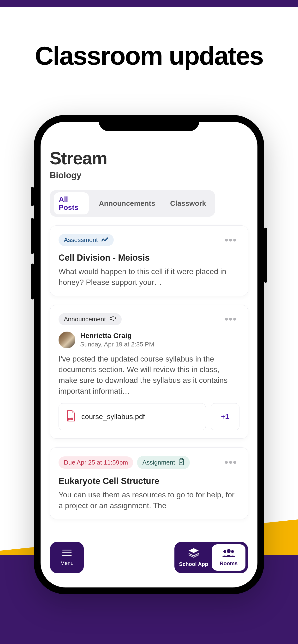 The height and width of the screenshot is (644, 298). Describe the element at coordinates (149, 158) in the screenshot. I see `page-title: Stream` at that location.